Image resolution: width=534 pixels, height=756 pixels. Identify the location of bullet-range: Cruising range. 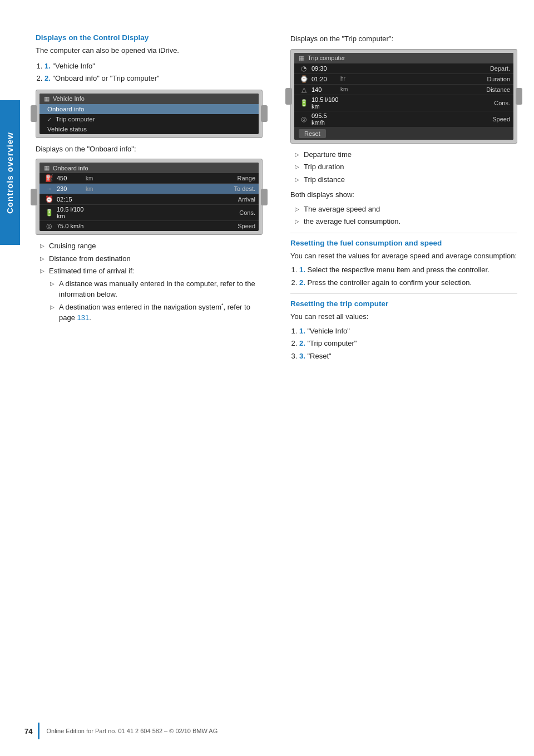
(151, 246).